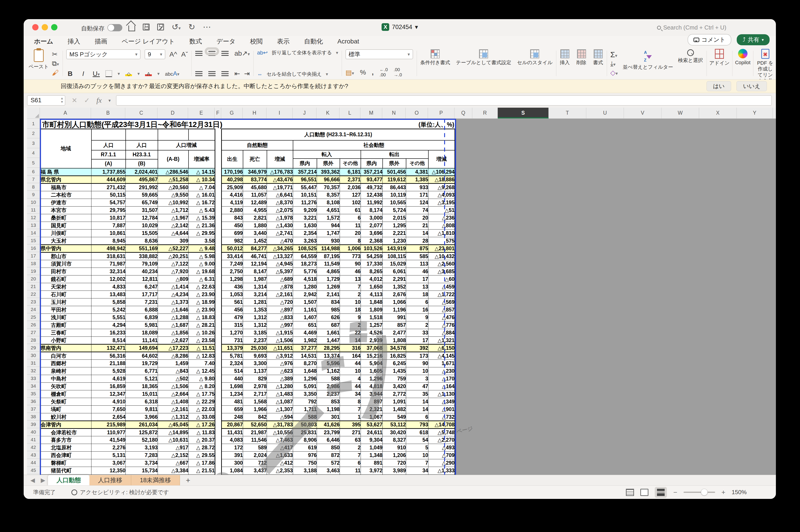 The width and height of the screenshot is (800, 532). What do you see at coordinates (350, 264) in the screenshot?
I see `cell-r18-c10: 90` at bounding box center [350, 264].